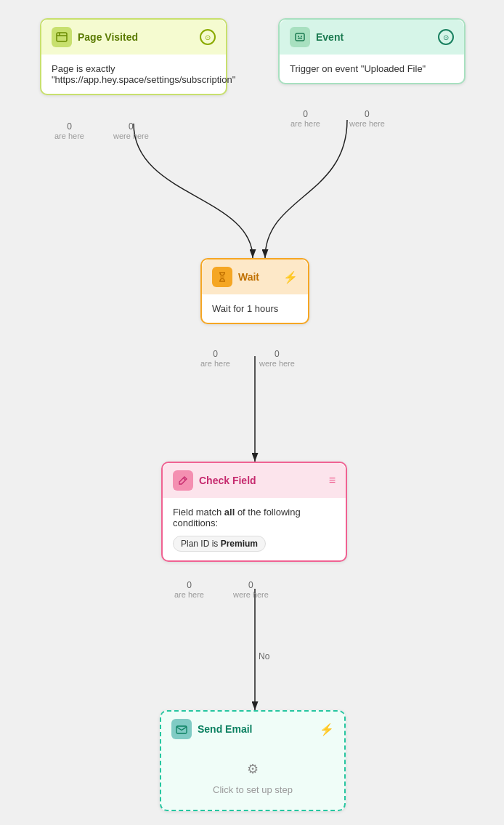 This screenshot has width=504, height=825. What do you see at coordinates (446, 37) in the screenshot?
I see `event-settings-icon: ⊙` at bounding box center [446, 37].